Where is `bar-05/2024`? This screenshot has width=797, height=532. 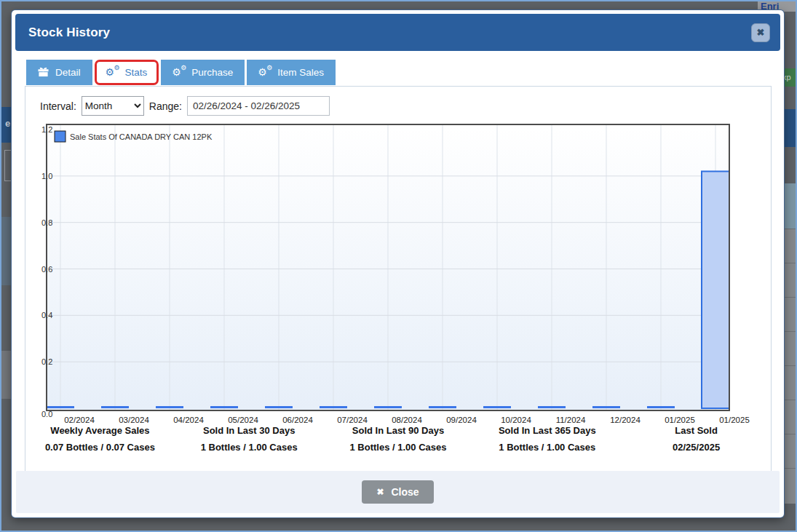
bar-05/2024 is located at coordinates (224, 408).